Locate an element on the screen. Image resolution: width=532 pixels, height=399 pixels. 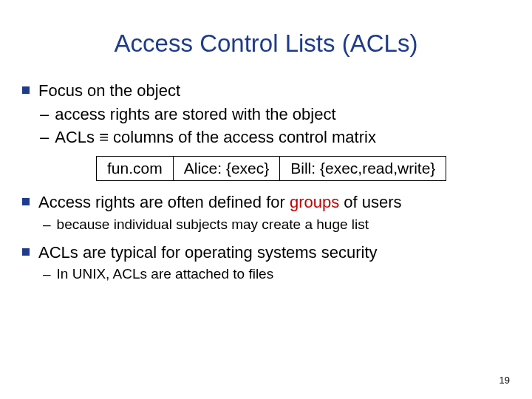
bullet-1-text: Focus on the object is located at coordinates (109, 91).